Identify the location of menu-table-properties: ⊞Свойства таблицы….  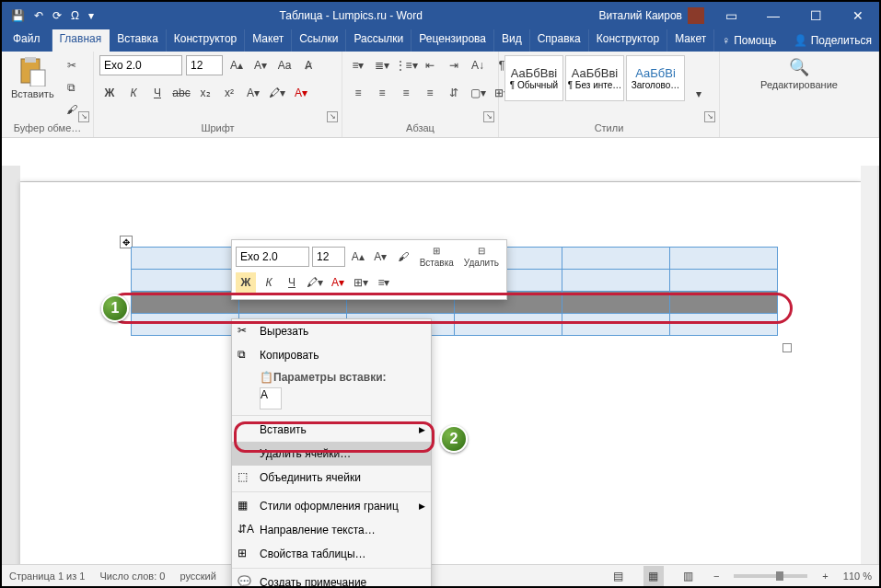
(331, 554).